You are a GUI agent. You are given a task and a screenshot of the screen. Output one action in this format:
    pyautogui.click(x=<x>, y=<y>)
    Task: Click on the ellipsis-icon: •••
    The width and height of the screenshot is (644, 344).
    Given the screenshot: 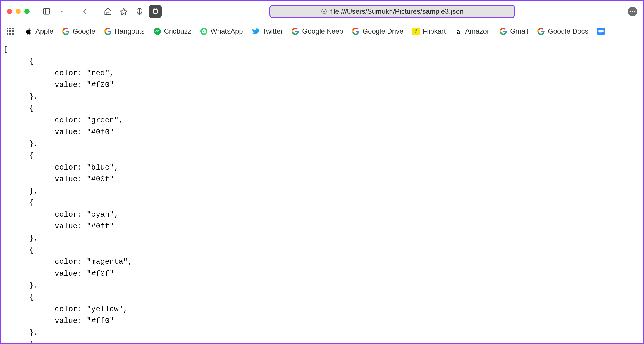 What is the action you would take?
    pyautogui.click(x=633, y=12)
    